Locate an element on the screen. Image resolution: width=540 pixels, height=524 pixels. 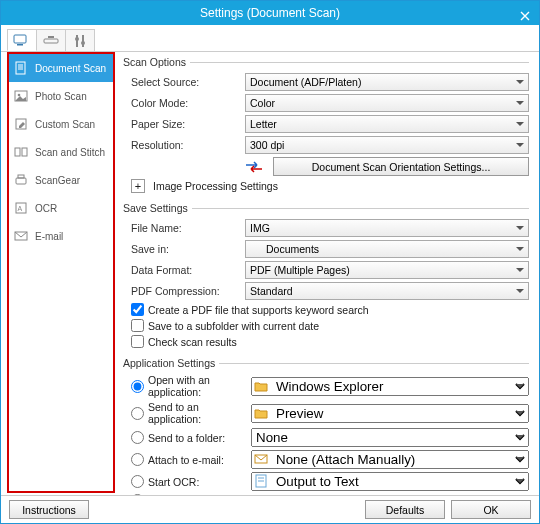
color-mode-label: Color Mode: is located at coordinates (186, 103).